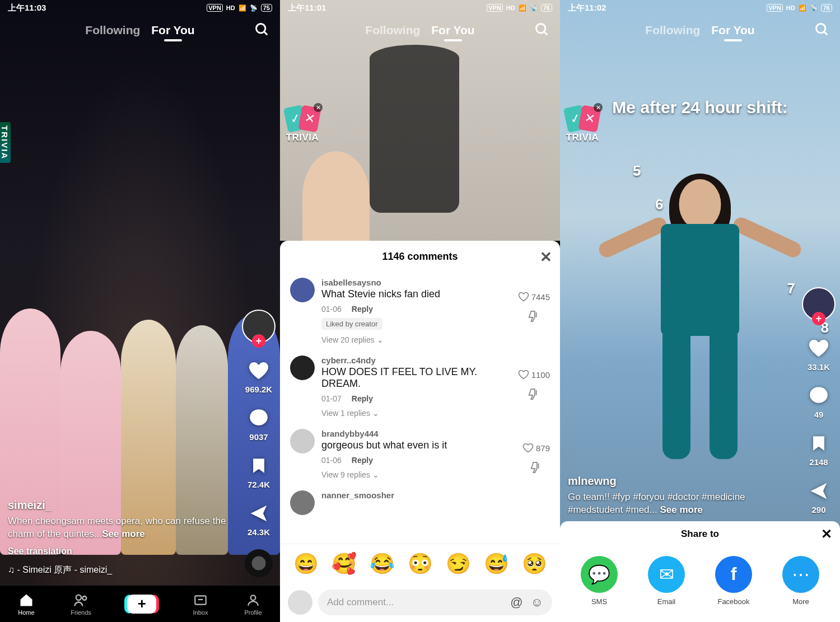 This screenshot has width=840, height=622. I want to click on caption-text: Go team!! #fyp #foryou #doctor #medicine…, so click(676, 504).